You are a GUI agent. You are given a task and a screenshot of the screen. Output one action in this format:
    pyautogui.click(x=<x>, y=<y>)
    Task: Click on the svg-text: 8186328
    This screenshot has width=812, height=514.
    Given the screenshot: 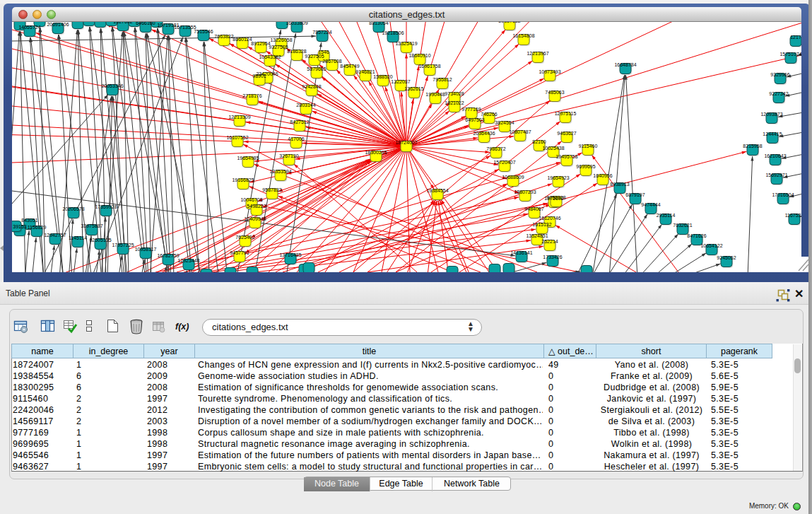 What is the action you would take?
    pyautogui.click(x=297, y=51)
    